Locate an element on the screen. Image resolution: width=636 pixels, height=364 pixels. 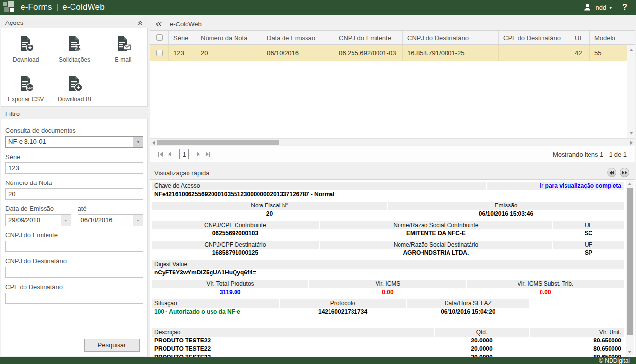
column-header-modelo: Modelo is located at coordinates (608, 37).